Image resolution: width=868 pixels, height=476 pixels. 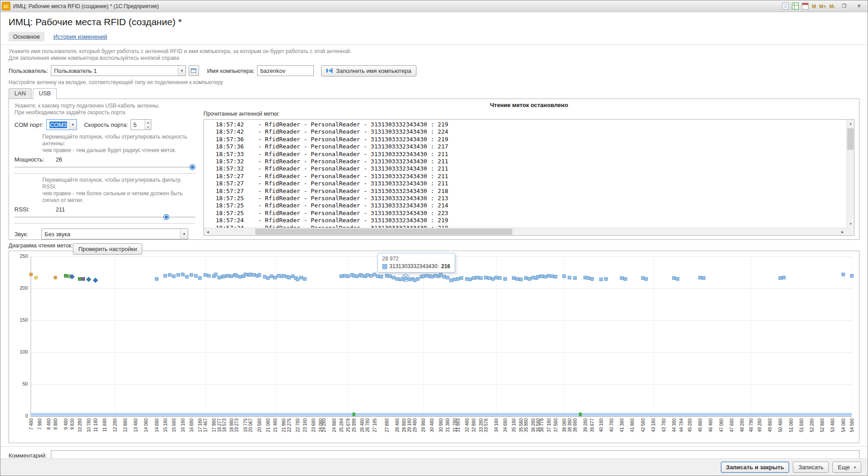 What do you see at coordinates (375, 426) in the screenshot?
I see `x-axis-tick: 27 185` at bounding box center [375, 426].